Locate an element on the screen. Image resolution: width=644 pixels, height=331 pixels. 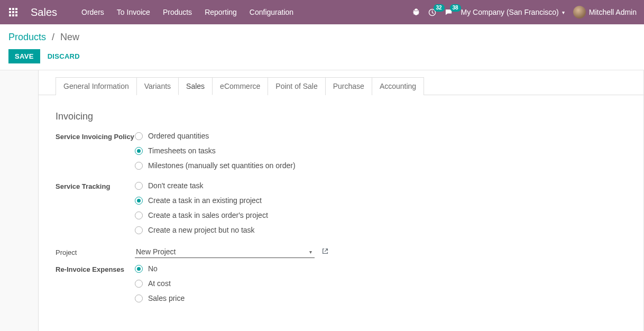
section-title-invoicing: Invoicing is located at coordinates (341, 116).